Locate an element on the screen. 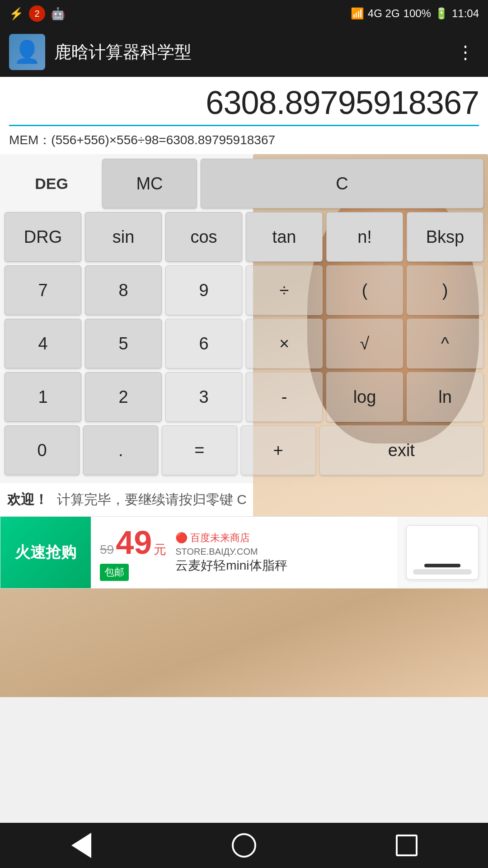 The height and width of the screenshot is (868, 488). recents-icon is located at coordinates (407, 845).